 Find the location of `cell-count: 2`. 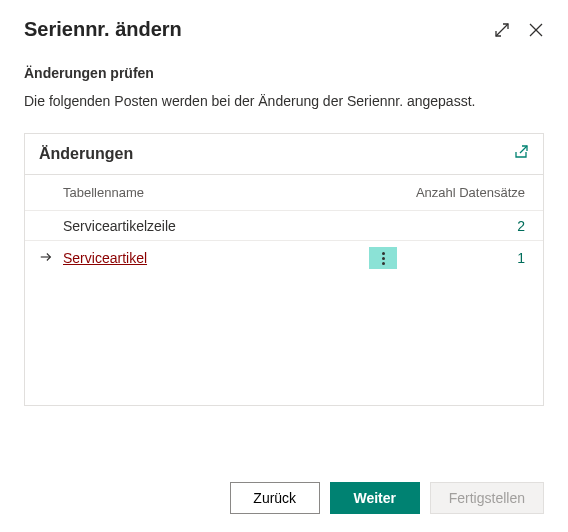

cell-count: 2 is located at coordinates (464, 226).